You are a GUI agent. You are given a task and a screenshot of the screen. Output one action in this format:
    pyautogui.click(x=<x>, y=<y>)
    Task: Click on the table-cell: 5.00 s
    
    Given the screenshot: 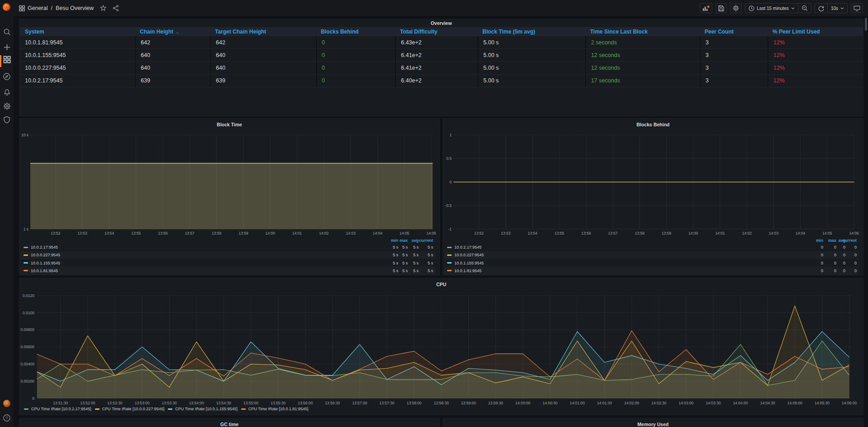 What is the action you would take?
    pyautogui.click(x=531, y=68)
    